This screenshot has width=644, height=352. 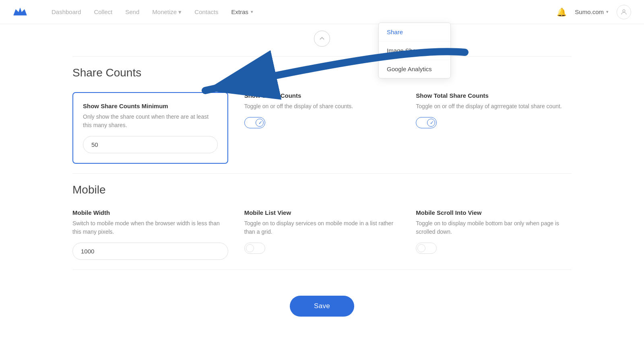 I want to click on nav-monetize: Monetize ▾, so click(x=167, y=12).